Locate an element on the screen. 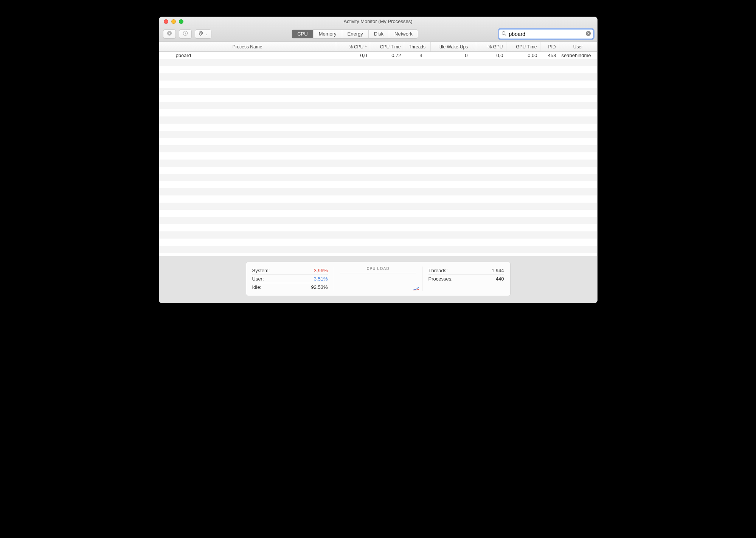 The width and height of the screenshot is (756, 538). gear-icon is located at coordinates (201, 34).